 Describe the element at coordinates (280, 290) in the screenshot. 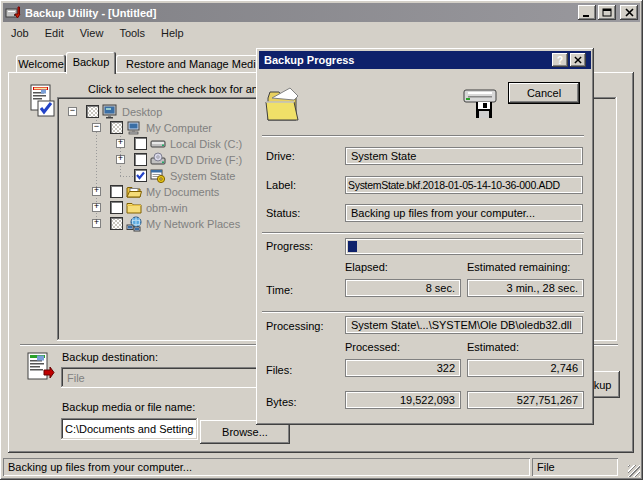

I see `time-label: Time:` at that location.